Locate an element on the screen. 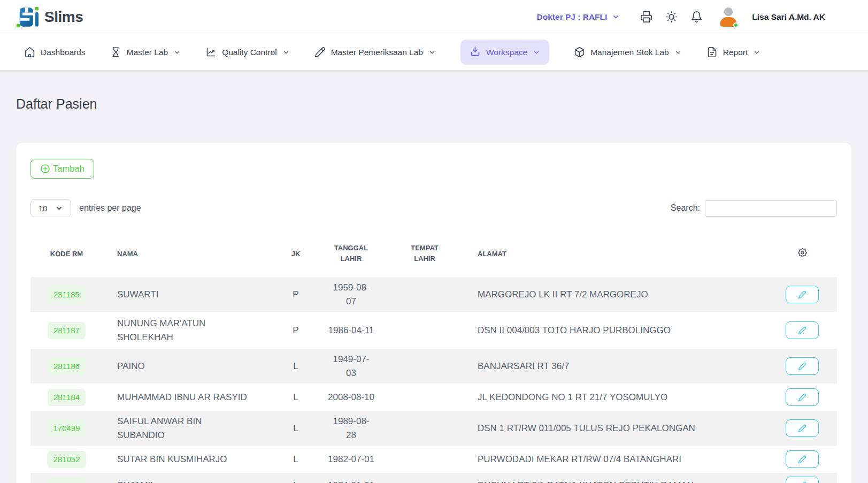 The image size is (868, 483). print-button is located at coordinates (646, 17).